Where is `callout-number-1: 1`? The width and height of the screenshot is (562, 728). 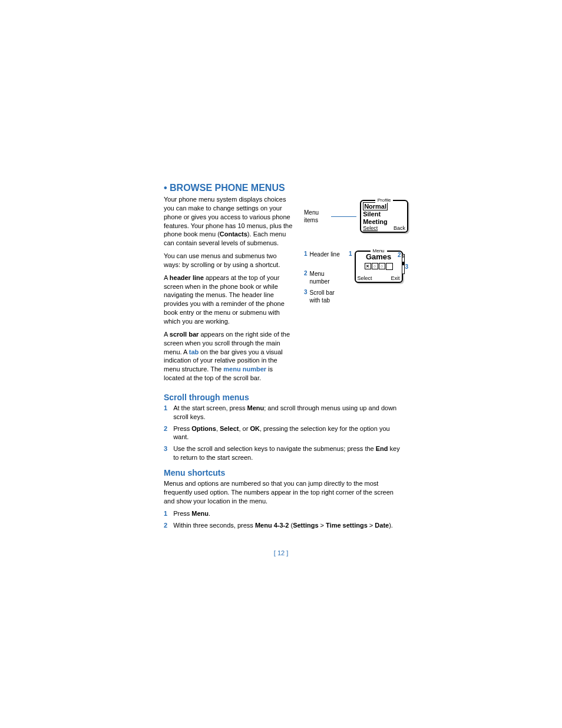 callout-number-1: 1 is located at coordinates (351, 253).